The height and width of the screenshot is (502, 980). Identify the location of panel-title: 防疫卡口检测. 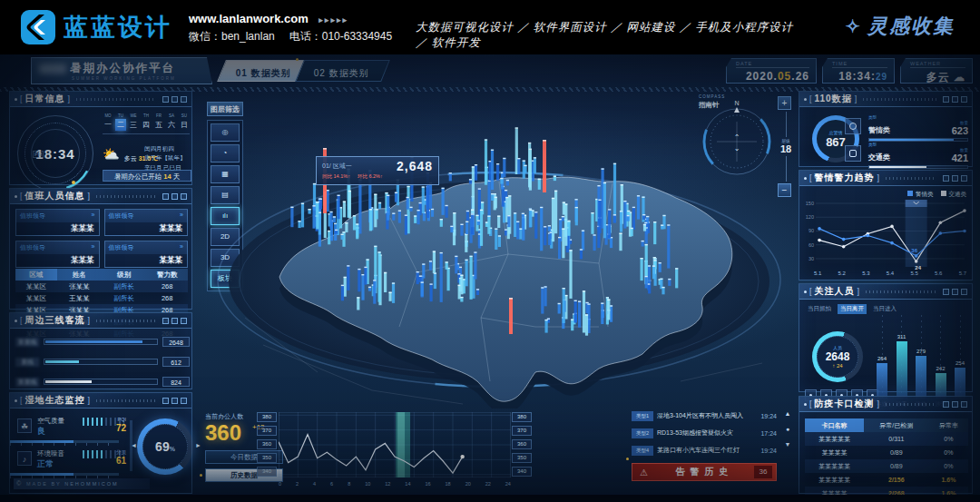
(845, 404).